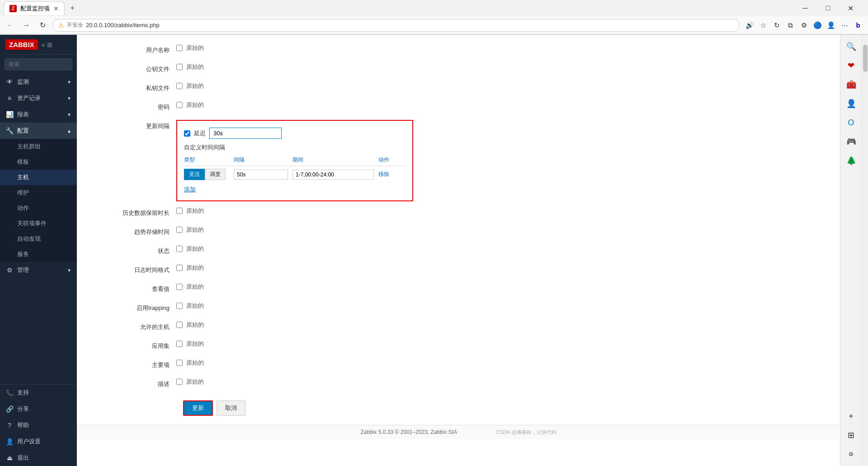 Image resolution: width=868 pixels, height=466 pixels. What do you see at coordinates (131, 307) in the screenshot?
I see `trapping-label: 启用trapping` at bounding box center [131, 307].